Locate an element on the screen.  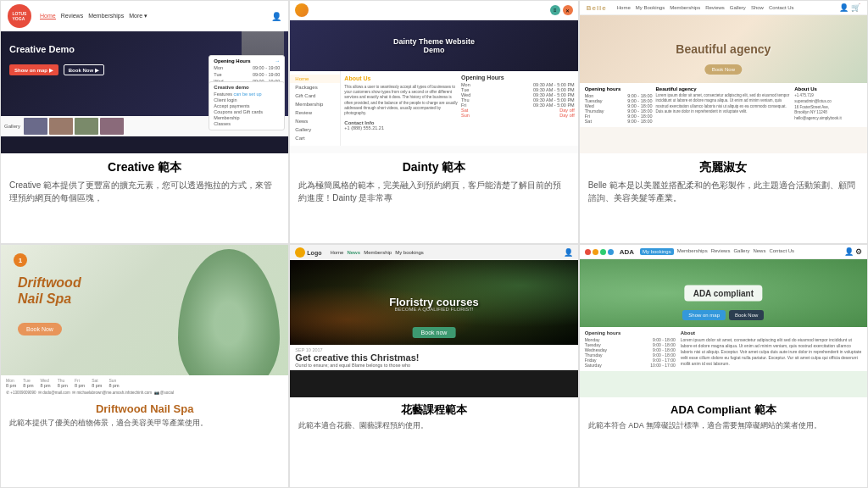
dainty-sidebar-packages: Packages is located at coordinates (315, 87).